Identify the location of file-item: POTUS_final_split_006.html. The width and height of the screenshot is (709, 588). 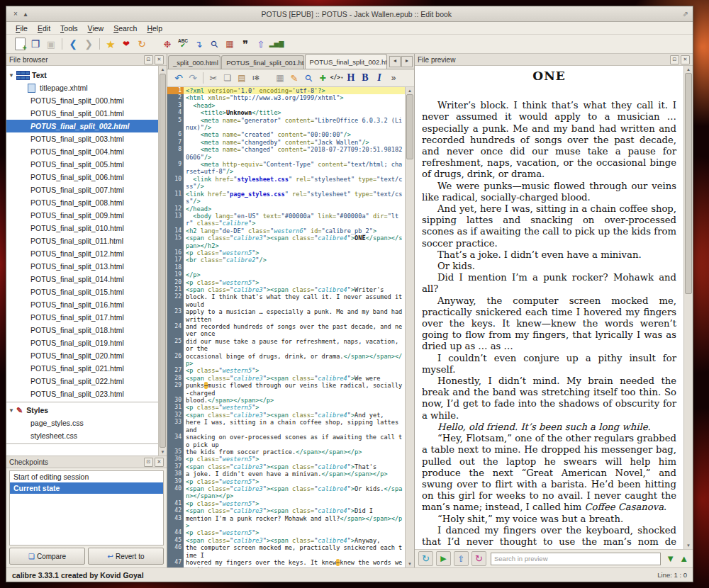
(82, 177).